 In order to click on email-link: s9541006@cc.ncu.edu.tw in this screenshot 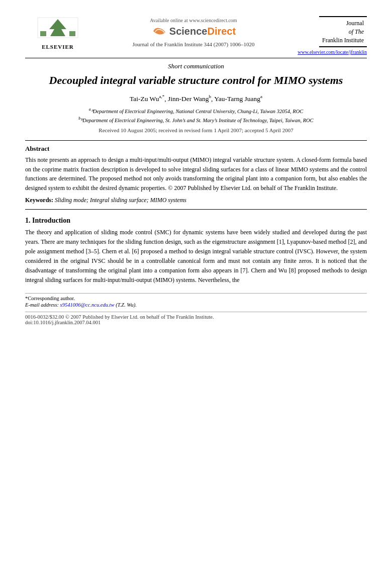, I will do `click(87, 305)`.